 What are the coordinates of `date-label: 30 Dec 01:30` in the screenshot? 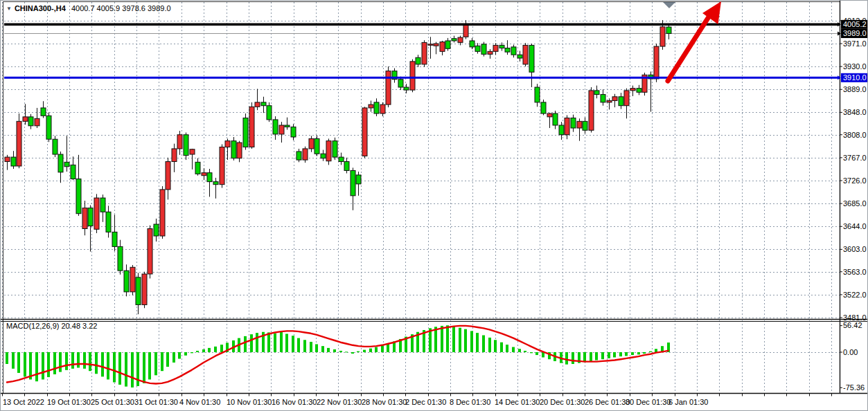 It's located at (648, 402).